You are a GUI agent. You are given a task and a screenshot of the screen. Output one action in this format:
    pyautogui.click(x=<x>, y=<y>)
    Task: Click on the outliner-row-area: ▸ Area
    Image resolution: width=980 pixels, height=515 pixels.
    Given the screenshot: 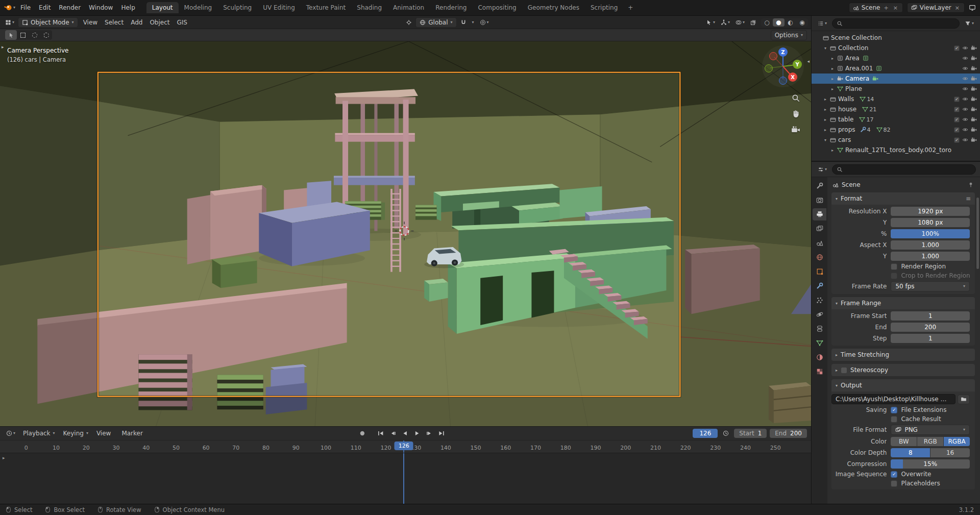 What is the action you would take?
    pyautogui.click(x=896, y=58)
    